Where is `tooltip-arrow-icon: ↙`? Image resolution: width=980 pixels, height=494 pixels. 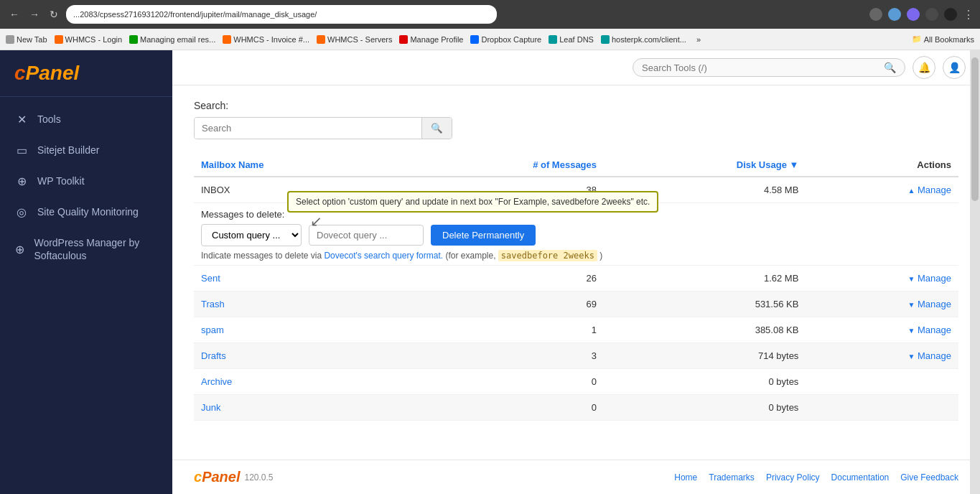 tooltip-arrow-icon: ↙ is located at coordinates (316, 221).